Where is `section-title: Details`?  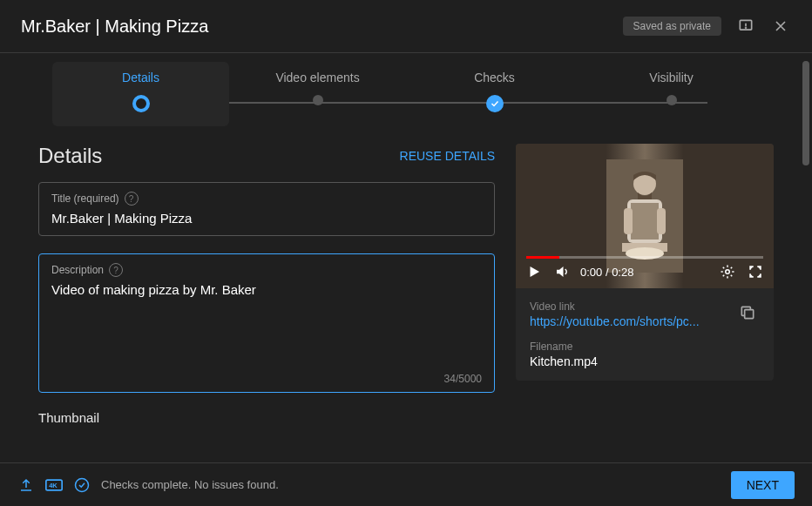
section-title: Details is located at coordinates (70, 156).